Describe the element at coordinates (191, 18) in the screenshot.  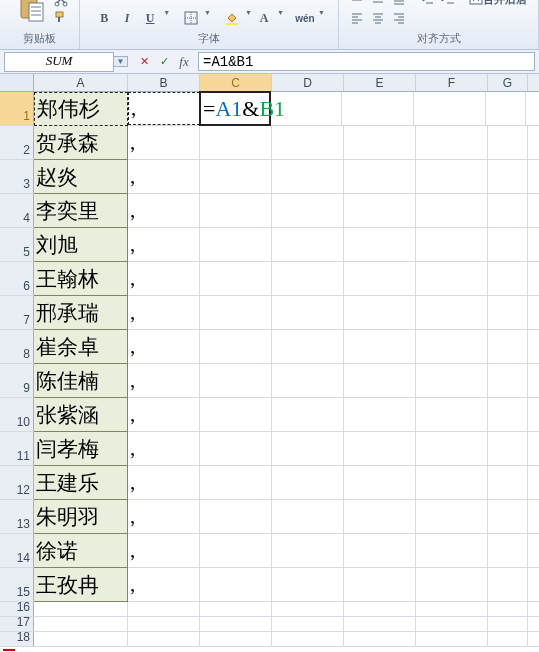
I see `border-button` at that location.